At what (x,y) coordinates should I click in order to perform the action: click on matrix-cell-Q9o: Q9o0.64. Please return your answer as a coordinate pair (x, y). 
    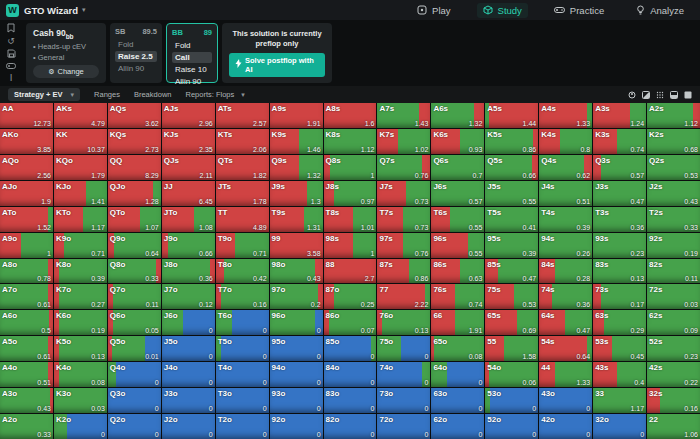
    Looking at the image, I should click on (134, 246).